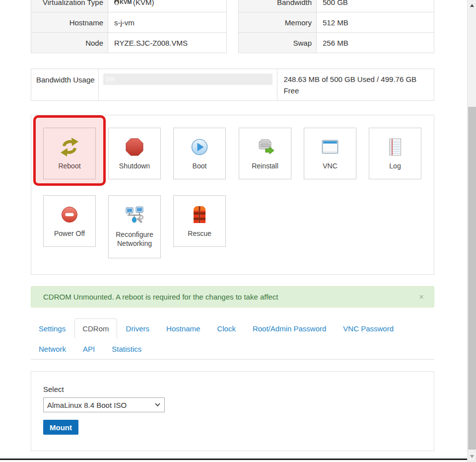  I want to click on table-row: Node RYZE.SJC-Z008.VMS, so click(129, 43).